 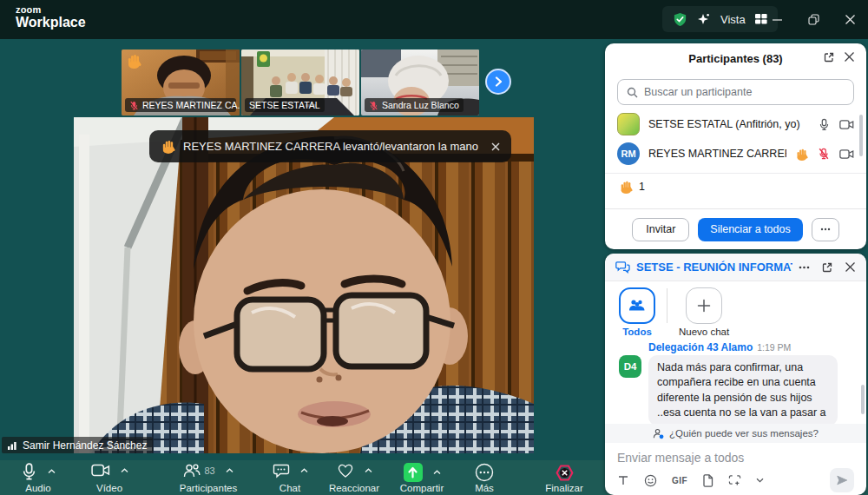 What do you see at coordinates (30, 472) in the screenshot?
I see `microphone-icon` at bounding box center [30, 472].